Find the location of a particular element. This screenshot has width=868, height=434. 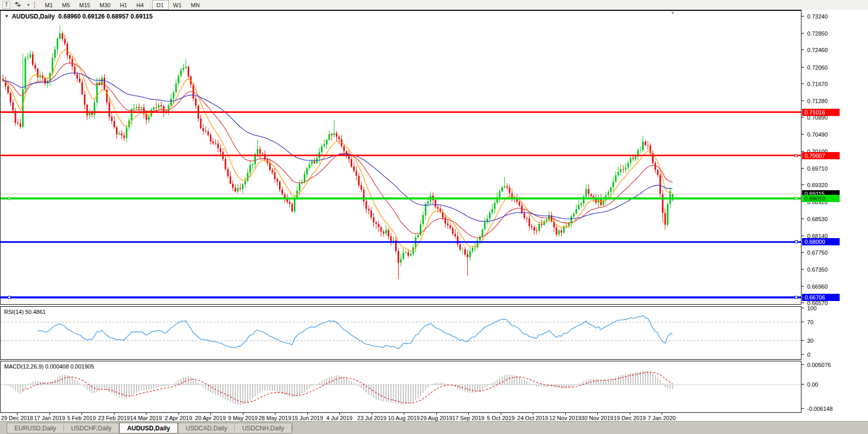

rsi-indicator-panel: RSI(14) 50.4861 is located at coordinates (401, 333).